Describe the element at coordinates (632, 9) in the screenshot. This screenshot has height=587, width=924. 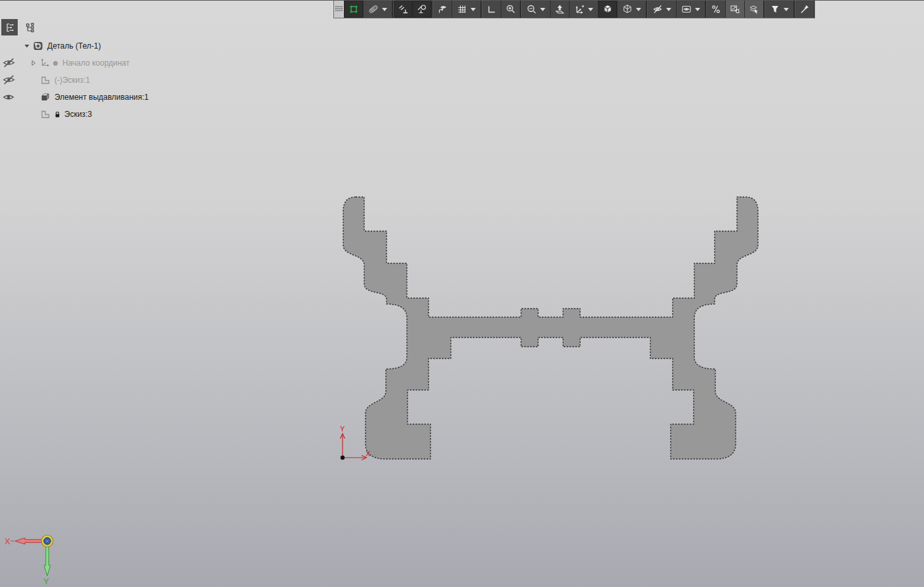
I see `wireframe-view-button` at that location.